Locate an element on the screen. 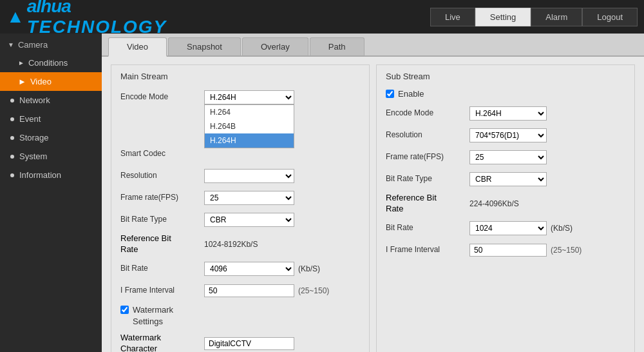  sidebar-item-network: Network is located at coordinates (51, 101).